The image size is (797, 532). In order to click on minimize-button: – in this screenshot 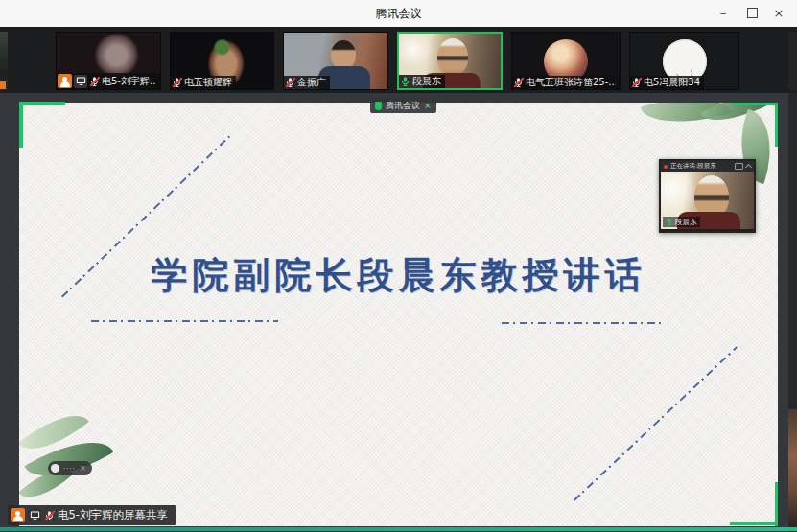, I will do `click(723, 13)`.